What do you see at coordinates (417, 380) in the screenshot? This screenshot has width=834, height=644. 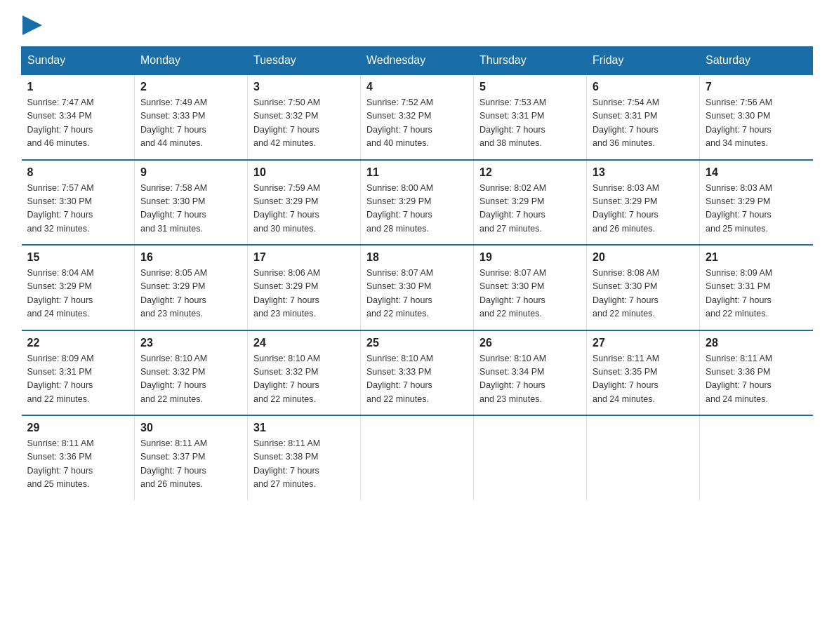 I see `day-info: Sunrise: 8:10 AM Sunset: 3:33 PM Dayligh…` at bounding box center [417, 380].